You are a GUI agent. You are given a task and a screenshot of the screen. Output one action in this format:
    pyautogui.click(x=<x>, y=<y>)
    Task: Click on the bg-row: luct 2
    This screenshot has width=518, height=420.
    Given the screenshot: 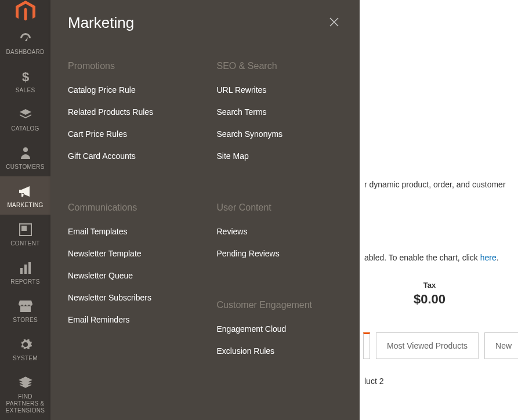 What is the action you would take?
    pyautogui.click(x=439, y=372)
    